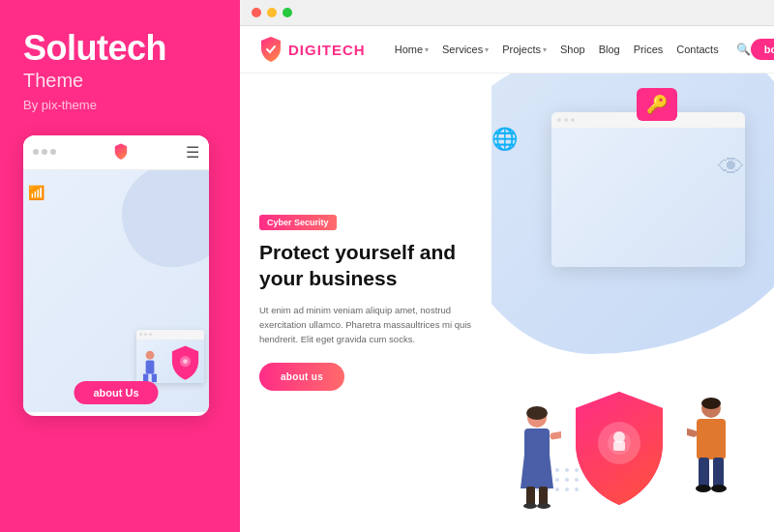 This screenshot has width=774, height=532. I want to click on brand-by: By pix-theme, so click(120, 104).